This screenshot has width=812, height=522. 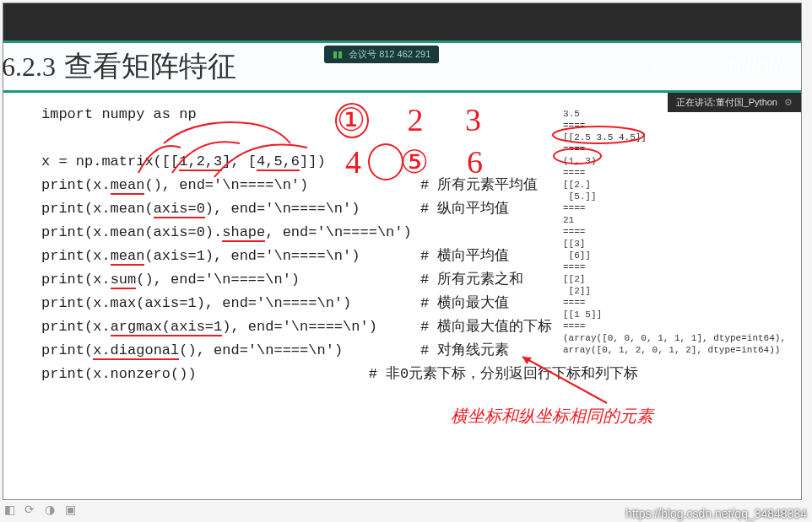 What do you see at coordinates (641, 67) in the screenshot?
I see `author-watermark: 董付国_Python小屋` at bounding box center [641, 67].